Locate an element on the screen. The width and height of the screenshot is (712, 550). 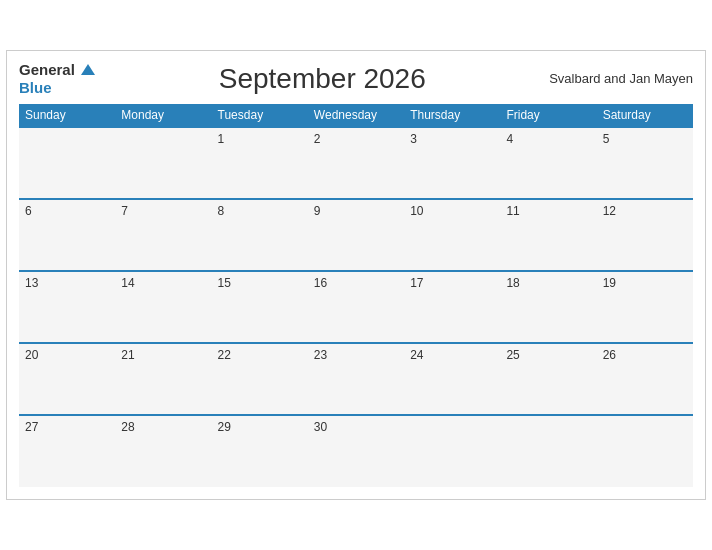
day-number-27: 27 is located at coordinates (32, 427).